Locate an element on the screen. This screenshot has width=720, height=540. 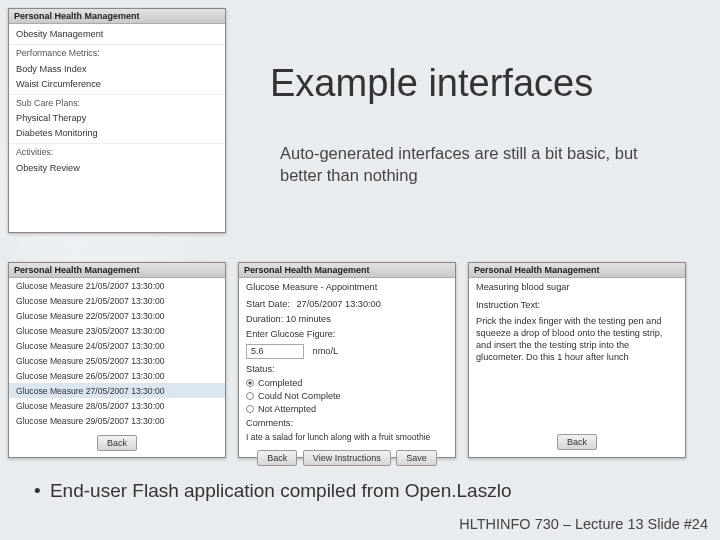
list-item: Glucose Measure 27/05/2007 13:30:00 is located at coordinates (117, 390).